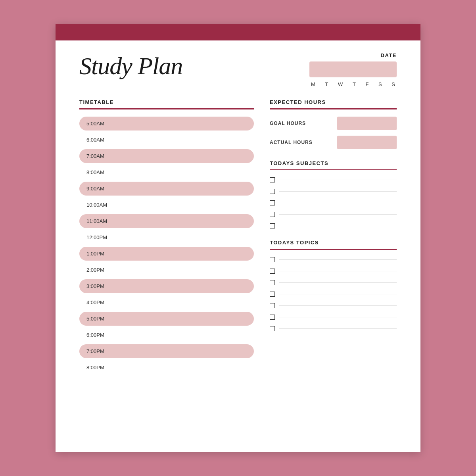 This screenshot has height=476, width=476. What do you see at coordinates (340, 84) in the screenshot?
I see `day-w: W` at bounding box center [340, 84].